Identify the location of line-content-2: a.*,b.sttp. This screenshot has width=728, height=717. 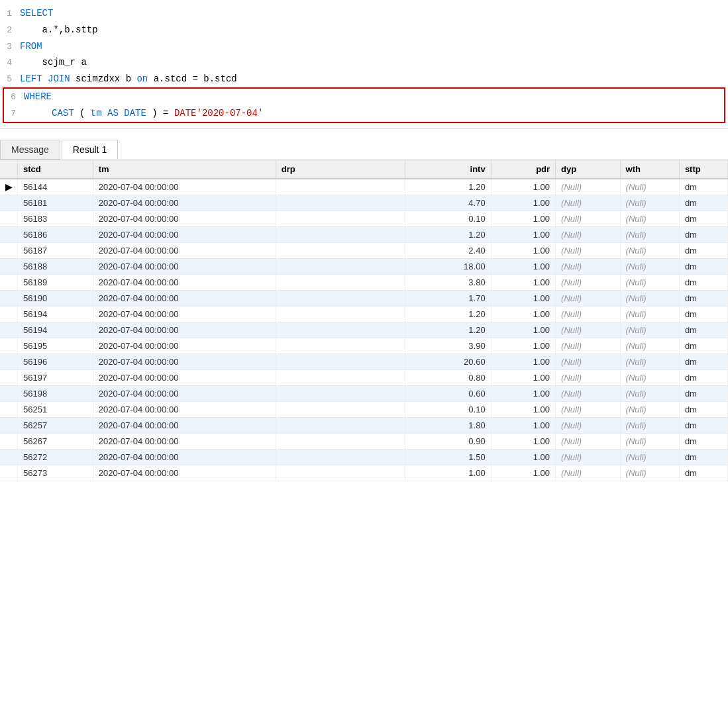
(374, 30).